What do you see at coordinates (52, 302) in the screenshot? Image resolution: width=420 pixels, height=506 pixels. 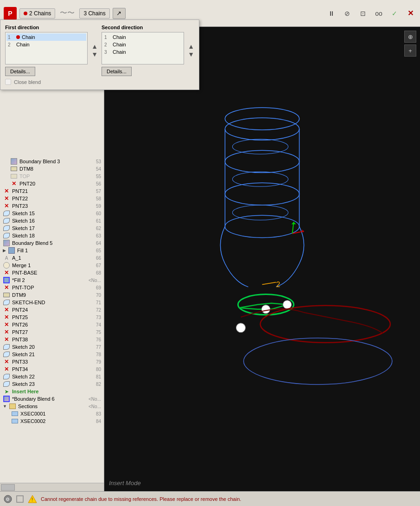 I see `tree-item-sketchend: SKETCH-END 71` at bounding box center [52, 302].